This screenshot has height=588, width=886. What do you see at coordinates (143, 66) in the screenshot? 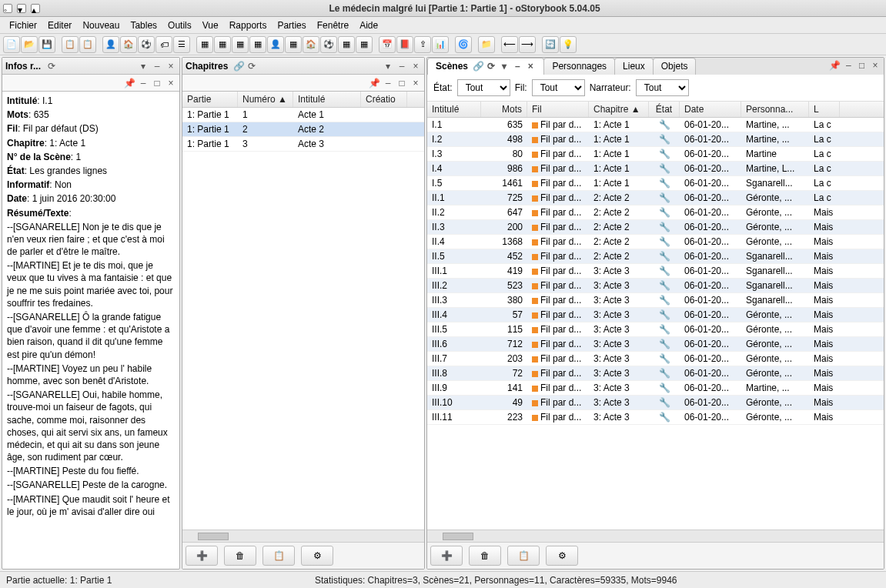
I see `pin-icon: ▾` at bounding box center [143, 66].